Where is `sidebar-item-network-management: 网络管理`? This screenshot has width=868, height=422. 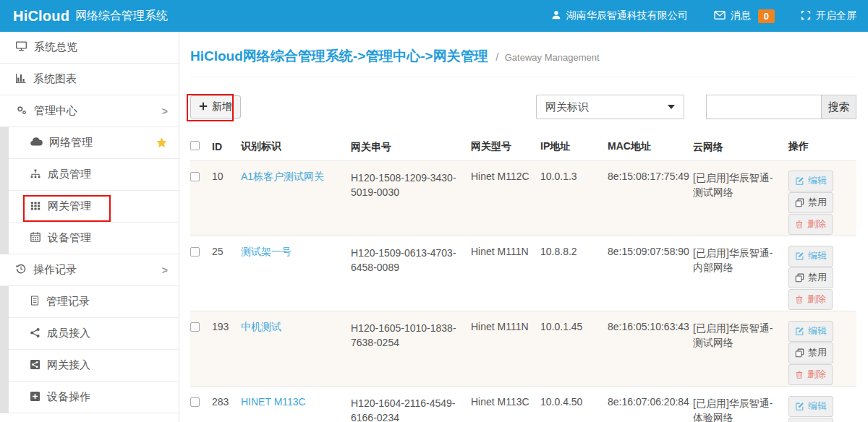 sidebar-item-network-management: 网络管理 is located at coordinates (94, 143).